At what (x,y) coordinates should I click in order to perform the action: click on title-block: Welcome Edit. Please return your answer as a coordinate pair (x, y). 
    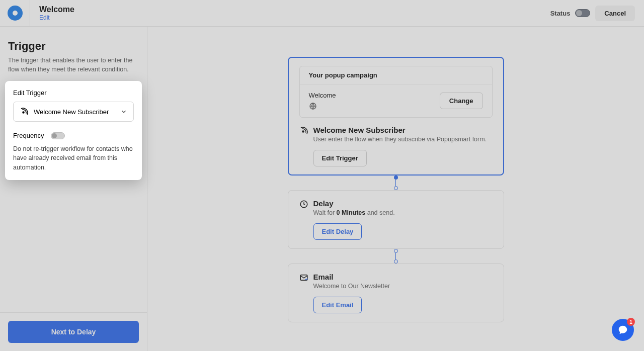
    Looking at the image, I should click on (52, 13).